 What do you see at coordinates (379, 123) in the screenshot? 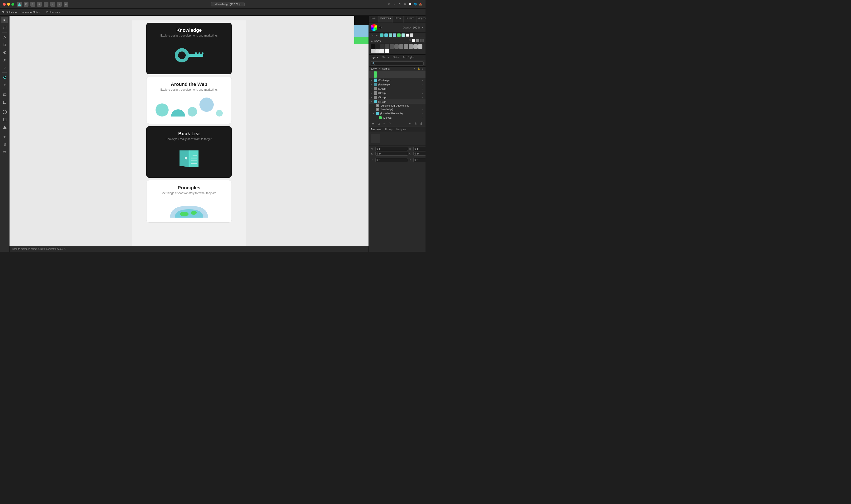
I see `layers-mask-icon: ◻` at bounding box center [379, 123].